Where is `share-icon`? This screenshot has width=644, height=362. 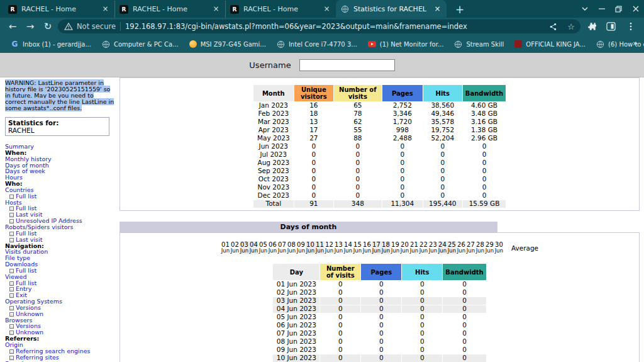
share-icon is located at coordinates (553, 26).